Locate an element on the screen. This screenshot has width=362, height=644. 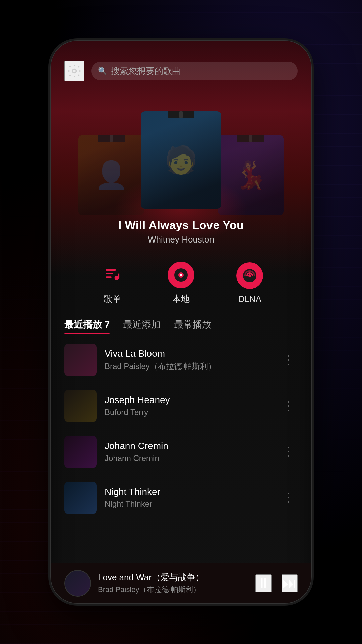
song-title-4: Night Thinker is located at coordinates (188, 492).